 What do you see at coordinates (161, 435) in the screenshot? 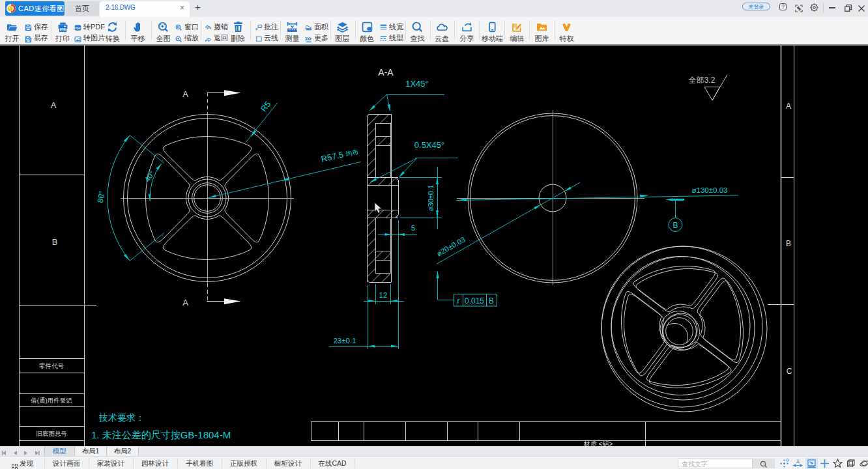
I see `svg-text: 1. 未注公差的尺寸按GB-1804-M` at bounding box center [161, 435].